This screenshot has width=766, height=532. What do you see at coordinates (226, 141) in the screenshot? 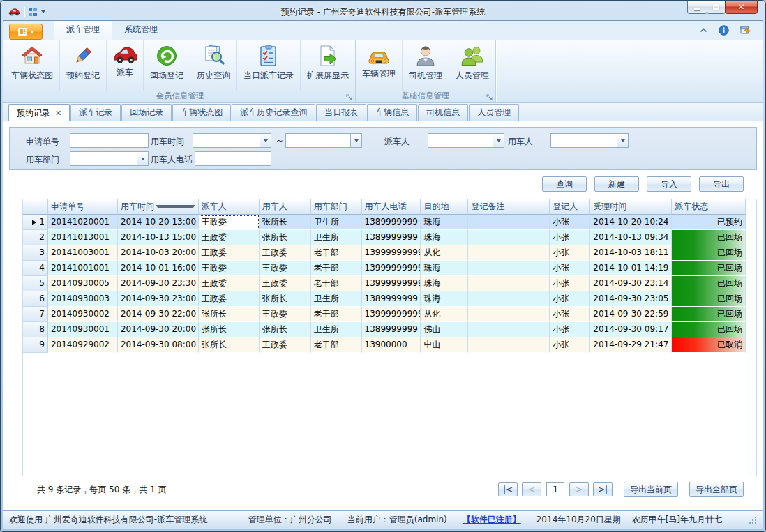
I see `use-time-from-input` at bounding box center [226, 141].